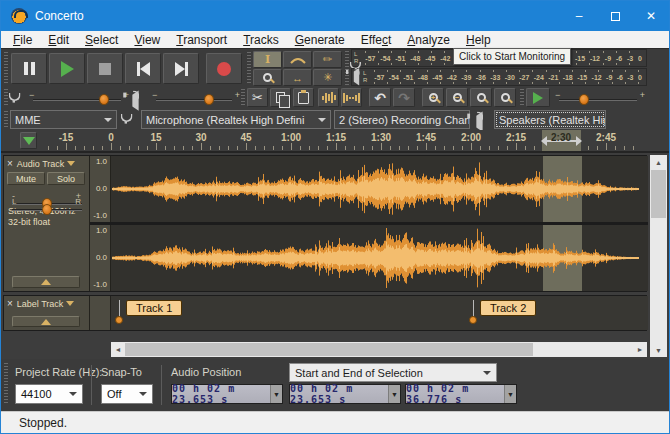  What do you see at coordinates (41, 164) in the screenshot?
I see `track-title: Audio Track` at bounding box center [41, 164].